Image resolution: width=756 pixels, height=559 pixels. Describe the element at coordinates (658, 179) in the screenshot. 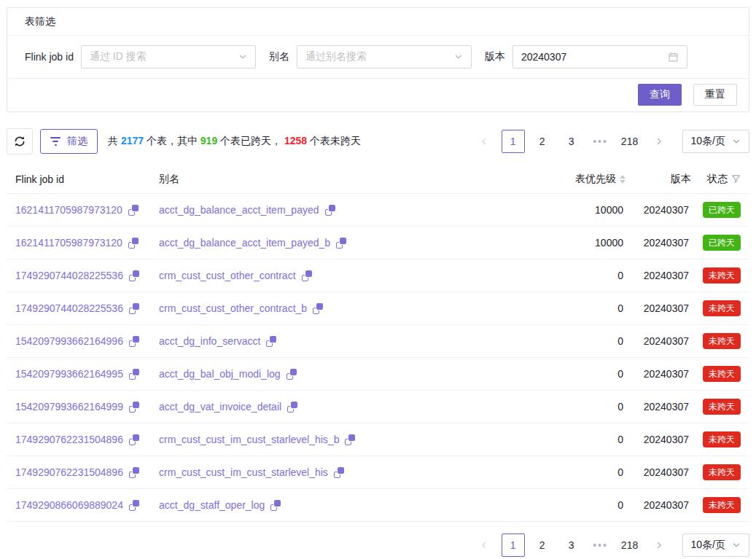

I see `column-header-version: 版本` at that location.